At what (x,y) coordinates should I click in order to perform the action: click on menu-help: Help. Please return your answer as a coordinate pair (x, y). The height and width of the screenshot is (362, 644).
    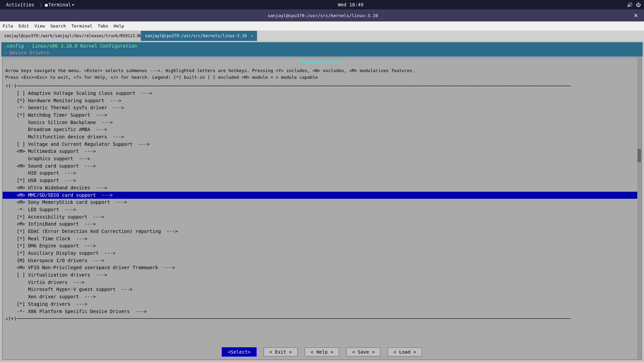
    Looking at the image, I should click on (119, 26).